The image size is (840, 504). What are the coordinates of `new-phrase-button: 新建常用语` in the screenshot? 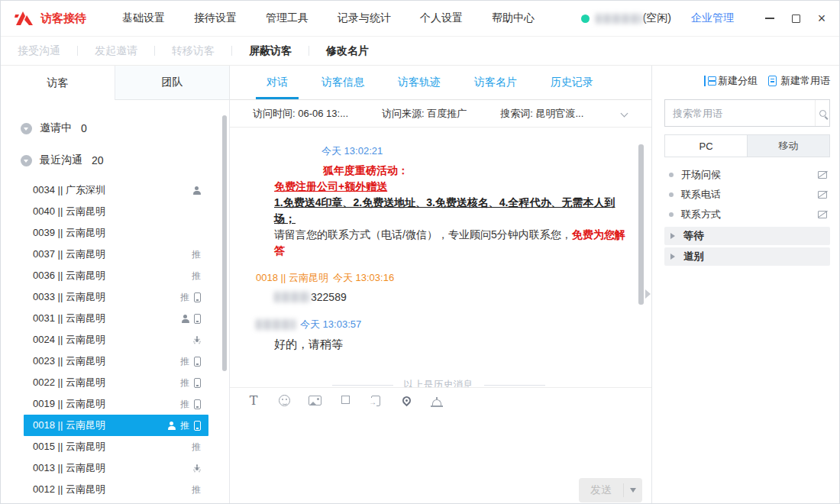 It's located at (799, 81).